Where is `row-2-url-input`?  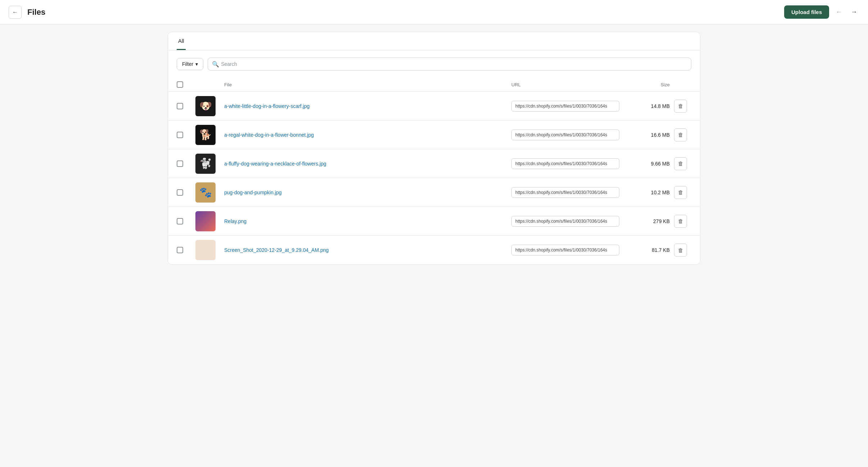 row-2-url-input is located at coordinates (565, 164).